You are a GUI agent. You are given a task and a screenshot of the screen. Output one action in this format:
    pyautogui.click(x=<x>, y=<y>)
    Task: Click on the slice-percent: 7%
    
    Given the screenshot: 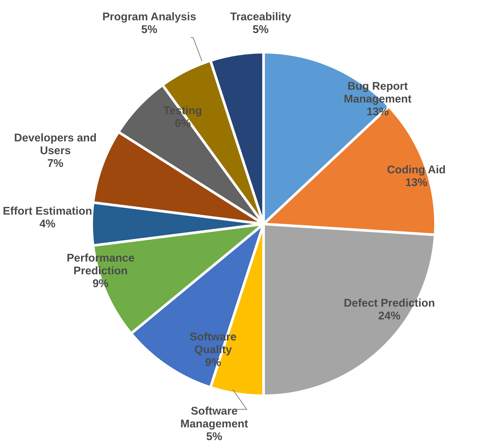 What is the action you would take?
    pyautogui.click(x=55, y=163)
    